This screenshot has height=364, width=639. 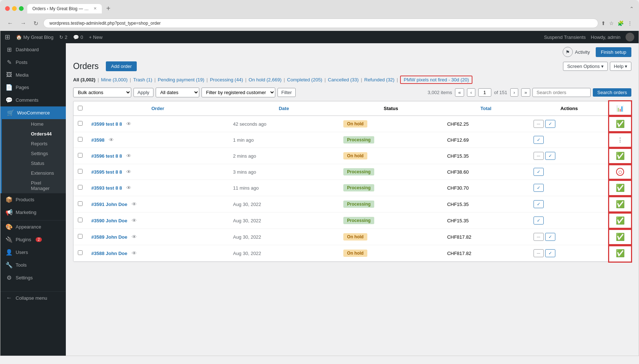 I want to click on site-name-link: 🏠 My Great Blog, so click(x=35, y=37).